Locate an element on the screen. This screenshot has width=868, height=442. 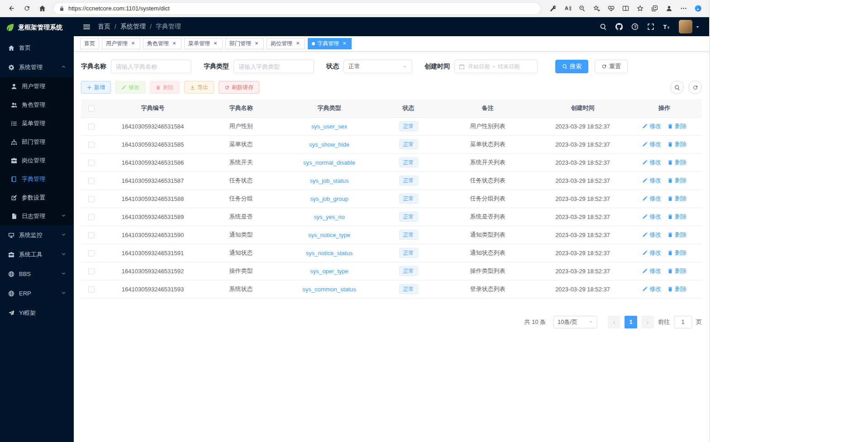
dict-type-link: sys_job_group is located at coordinates (329, 199).